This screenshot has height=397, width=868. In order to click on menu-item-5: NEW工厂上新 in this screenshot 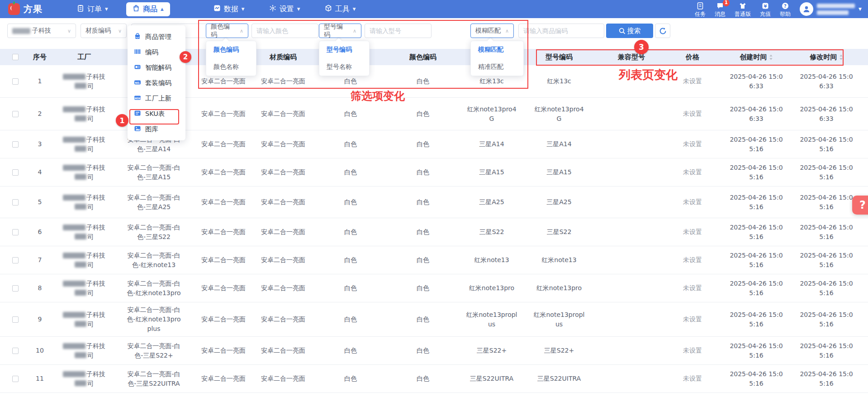, I will do `click(157, 98)`.